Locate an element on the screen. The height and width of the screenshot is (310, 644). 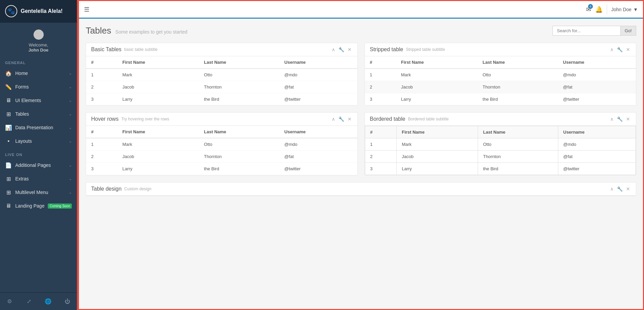
coming-soon-badge: Coming Soon is located at coordinates (60, 206).